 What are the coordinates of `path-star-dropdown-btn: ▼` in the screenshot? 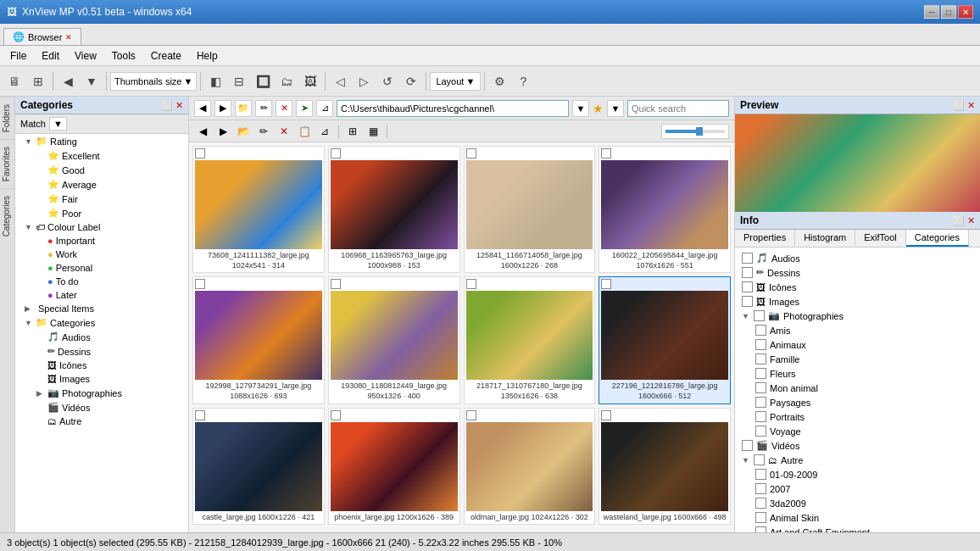 It's located at (615, 109).